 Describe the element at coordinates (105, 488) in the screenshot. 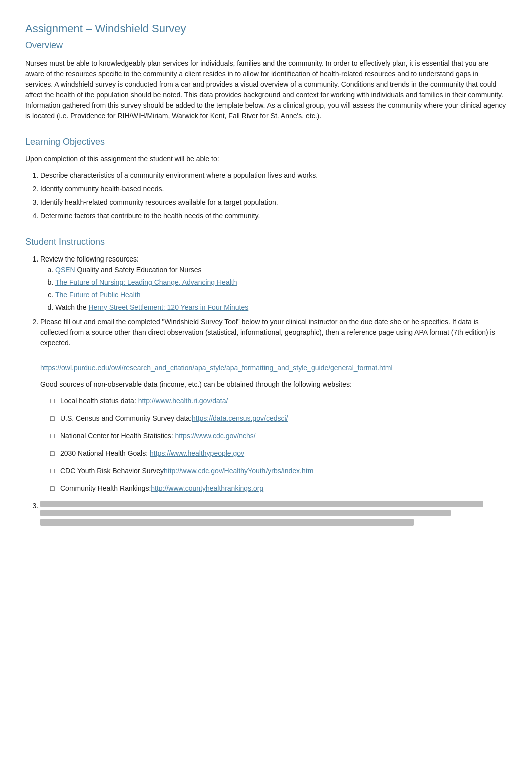

I see `website-6-label: Community Health Rankings:` at that location.